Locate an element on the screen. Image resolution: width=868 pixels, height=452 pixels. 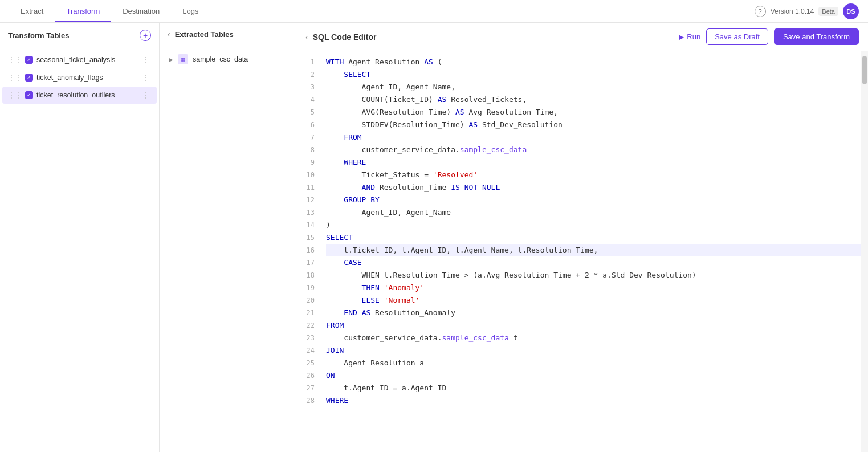
version-label: Version 1.0.14 is located at coordinates (792, 11).